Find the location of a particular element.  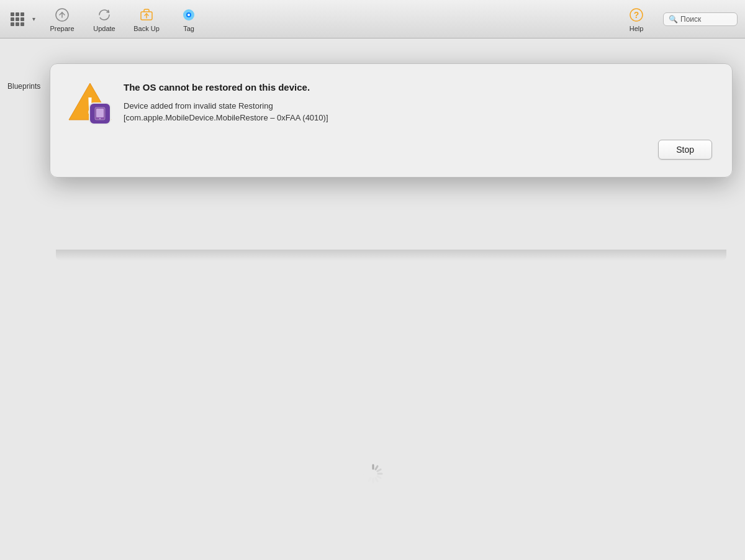

alert-title: The OS cannot be restored on this device… is located at coordinates (418, 88).